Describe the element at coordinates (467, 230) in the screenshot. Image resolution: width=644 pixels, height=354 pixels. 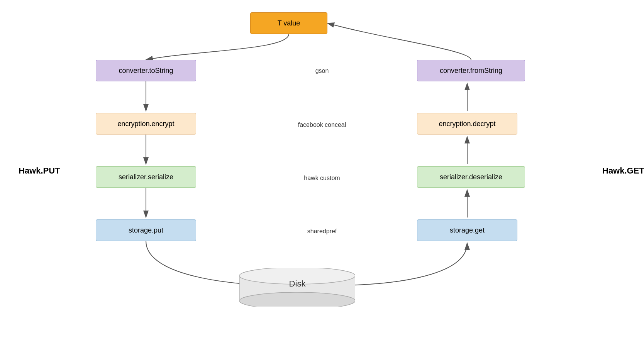
I see `storage-get-node: storage.get` at that location.